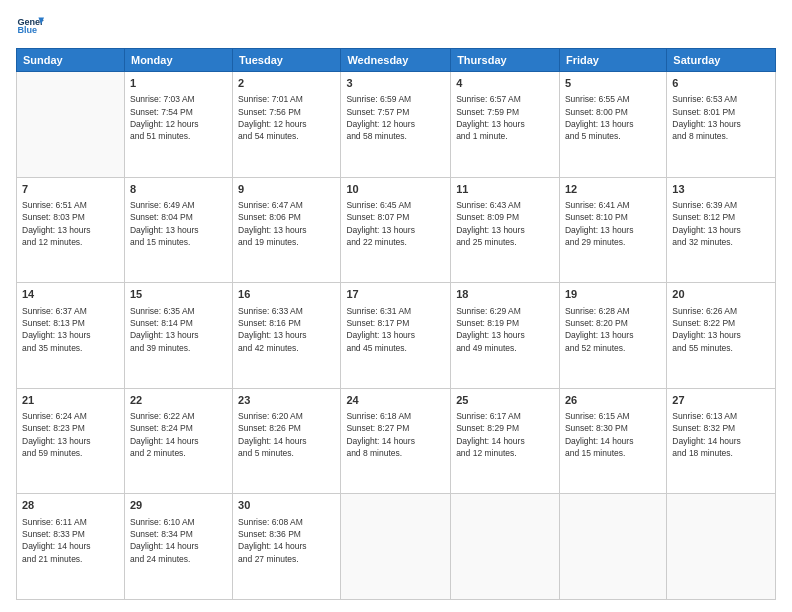  I want to click on calendar-cell: 20Sunrise: 6:26 AM Sunset: 8:22 PM Dayli…, so click(722, 336).